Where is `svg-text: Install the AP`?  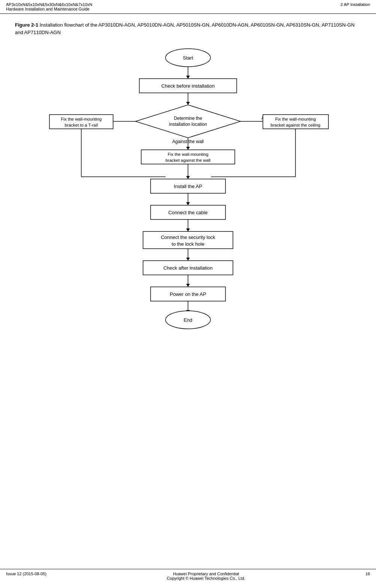
svg-text: Install the AP is located at coordinates (188, 187).